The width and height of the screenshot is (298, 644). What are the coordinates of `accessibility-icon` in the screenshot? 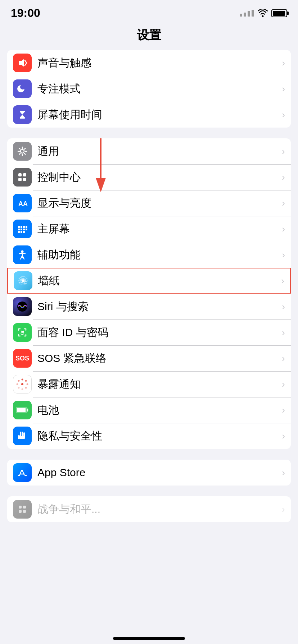 It's located at (22, 255).